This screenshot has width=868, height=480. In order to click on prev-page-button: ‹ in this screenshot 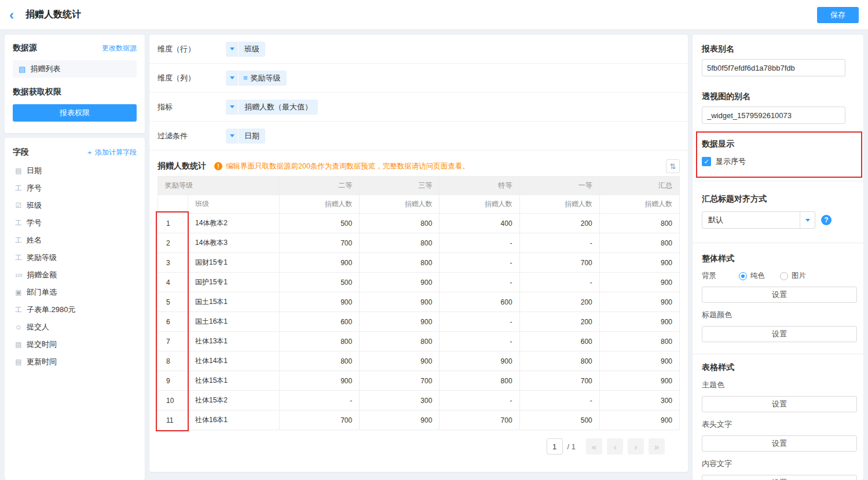, I will do `click(615, 446)`.